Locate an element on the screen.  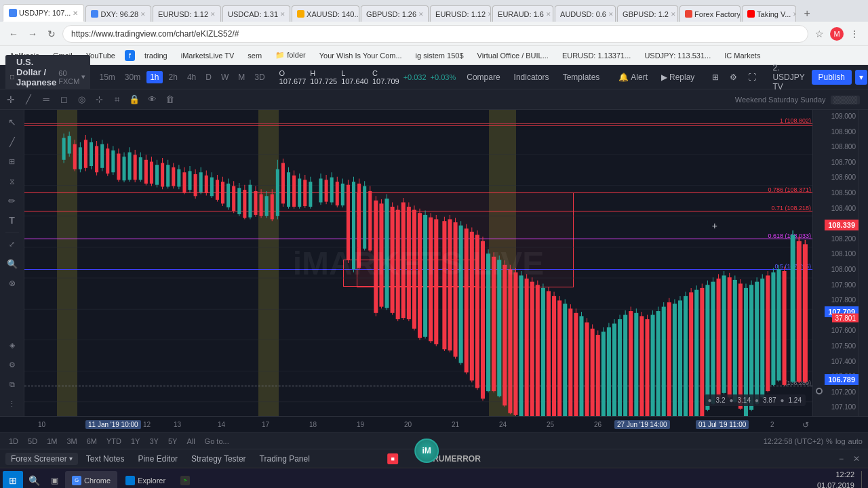
crosshair-tool: ✛ is located at coordinates (11, 100).